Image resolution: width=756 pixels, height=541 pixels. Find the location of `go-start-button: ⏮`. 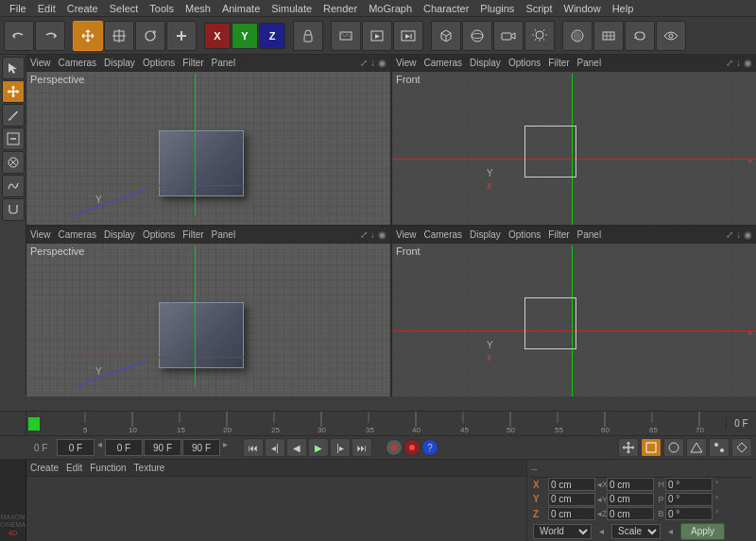

go-start-button: ⏮ is located at coordinates (253, 448).